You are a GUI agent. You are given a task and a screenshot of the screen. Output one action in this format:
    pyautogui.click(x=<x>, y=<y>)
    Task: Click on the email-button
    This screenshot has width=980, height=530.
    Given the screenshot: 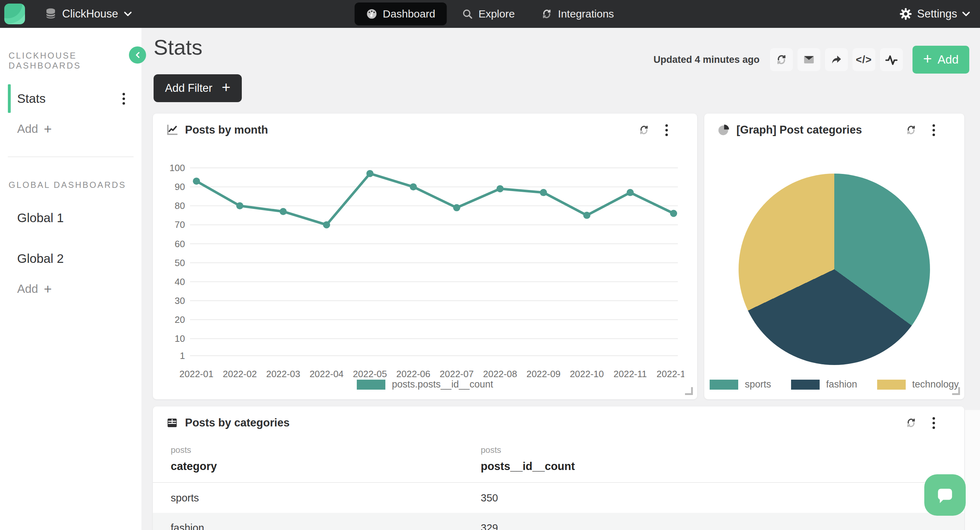 What is the action you would take?
    pyautogui.click(x=809, y=60)
    